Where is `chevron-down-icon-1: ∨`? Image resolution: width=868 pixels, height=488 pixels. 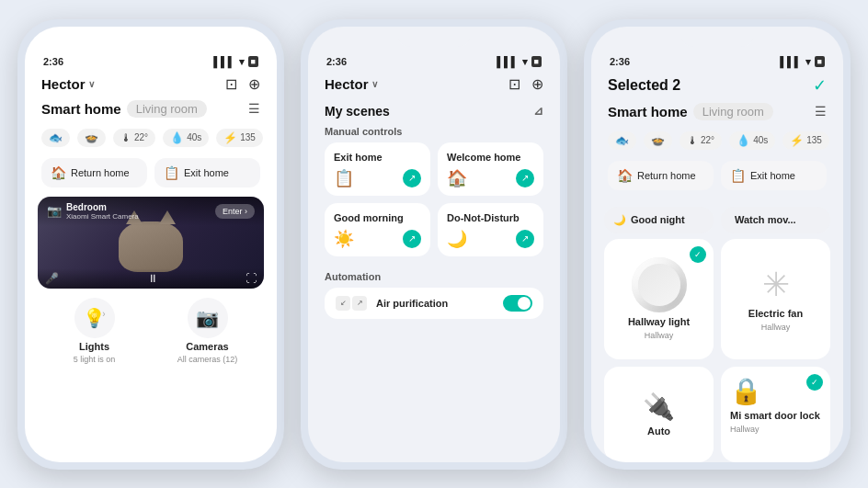
chevron-down-icon-1: ∨ is located at coordinates (92, 85).